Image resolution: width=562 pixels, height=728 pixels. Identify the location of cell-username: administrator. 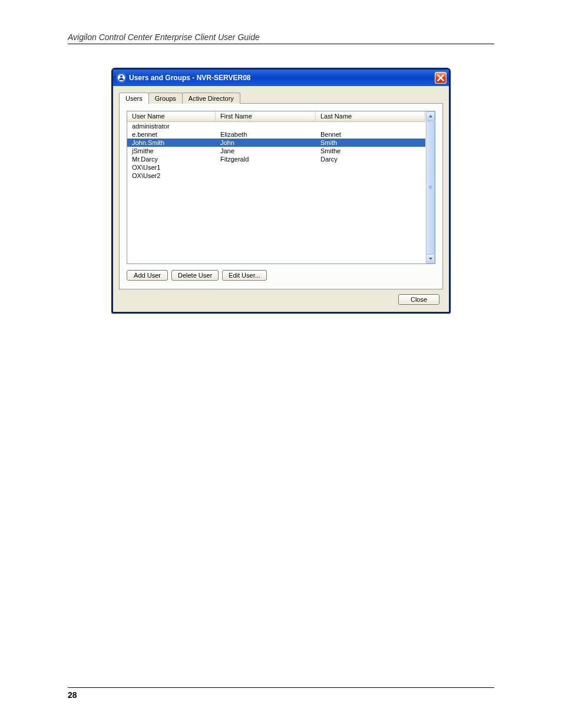
(171, 126).